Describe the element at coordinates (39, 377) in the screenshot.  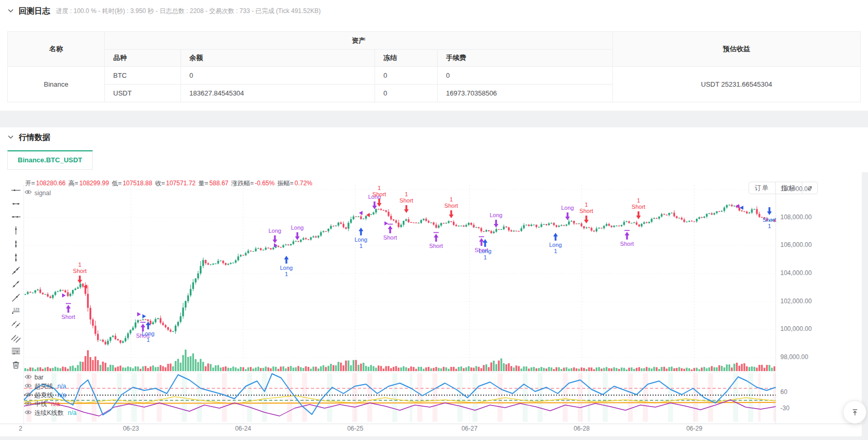
I see `osc-legend-label: bar` at that location.